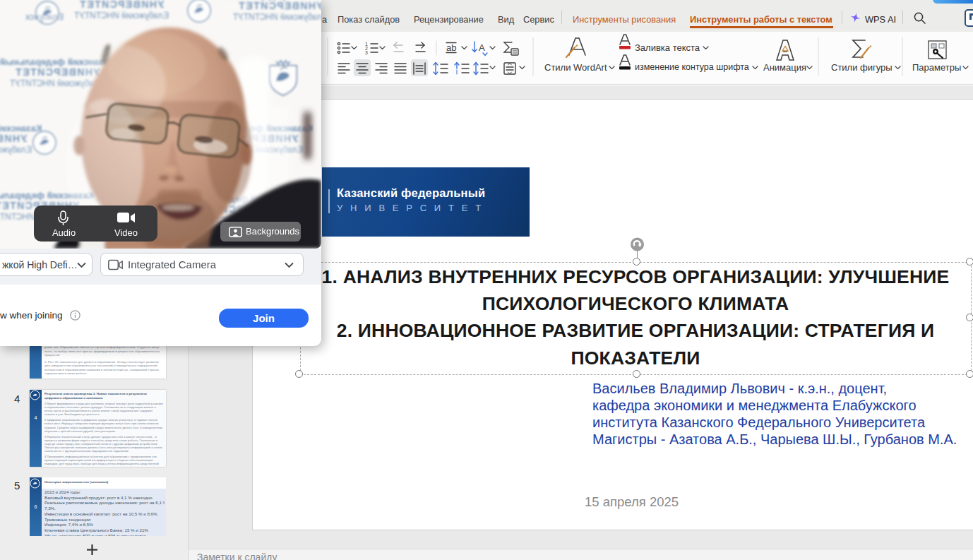  What do you see at coordinates (366, 52) in the screenshot?
I see `svg-text: 3` at bounding box center [366, 52].